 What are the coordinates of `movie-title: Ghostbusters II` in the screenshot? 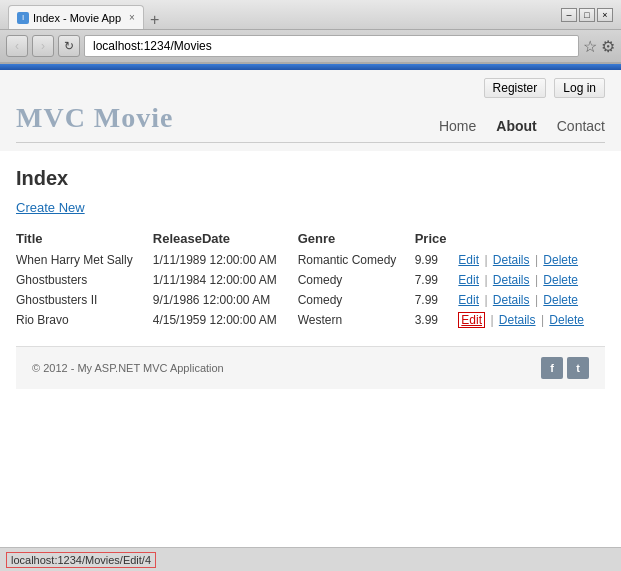 It's located at (84, 300).